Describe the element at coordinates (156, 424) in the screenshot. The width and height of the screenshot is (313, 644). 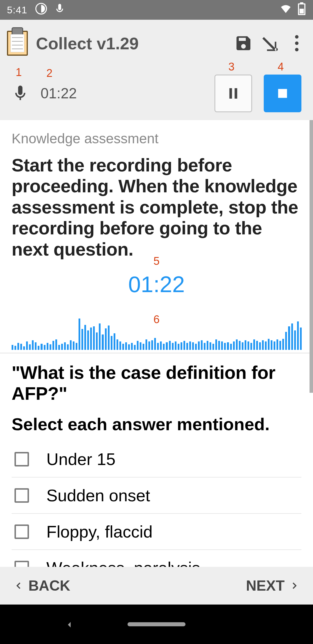
I see `sub-instruction: Select each answer mentioned.` at that location.